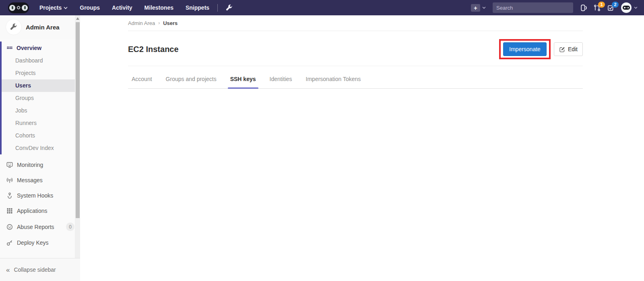 The width and height of the screenshot is (644, 281). What do you see at coordinates (333, 79) in the screenshot?
I see `tab-impersonation-tokens: Impersonation Tokens` at bounding box center [333, 79].